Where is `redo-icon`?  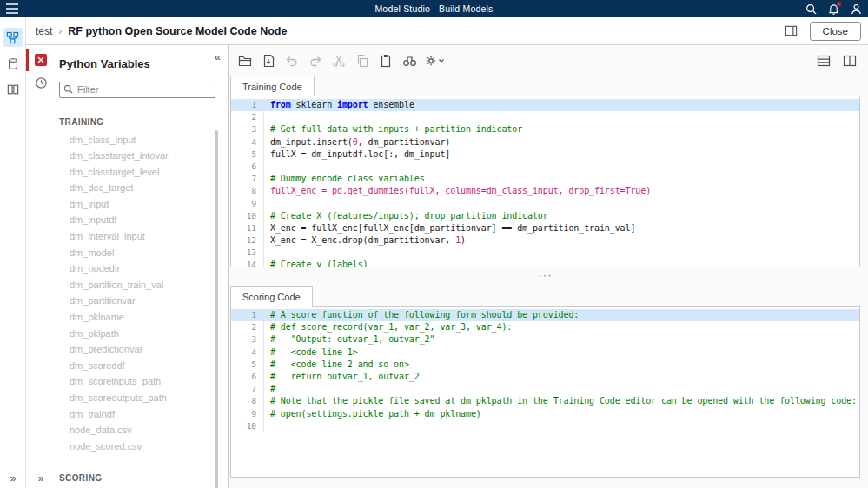
redo-icon is located at coordinates (315, 61).